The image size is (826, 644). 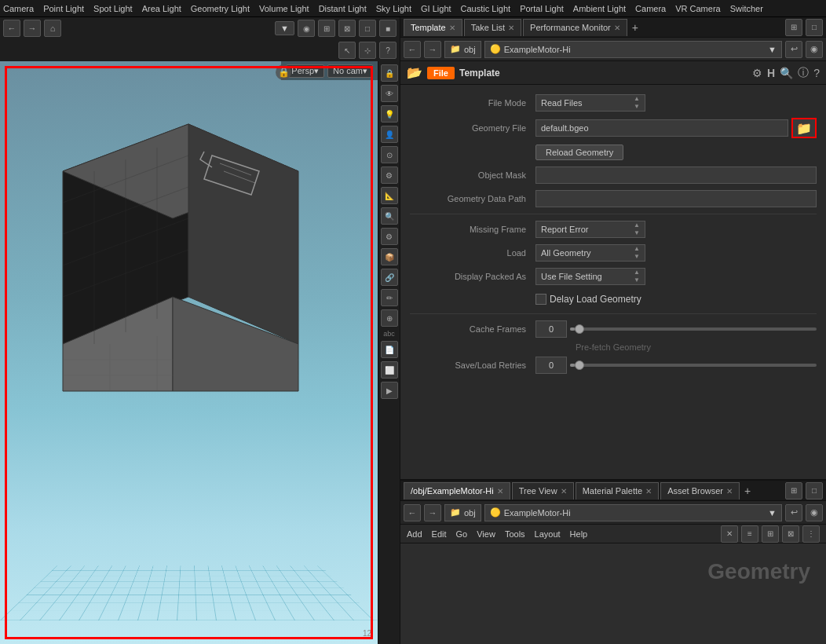 I want to click on missing-frame-up: ▲, so click(x=637, y=225).